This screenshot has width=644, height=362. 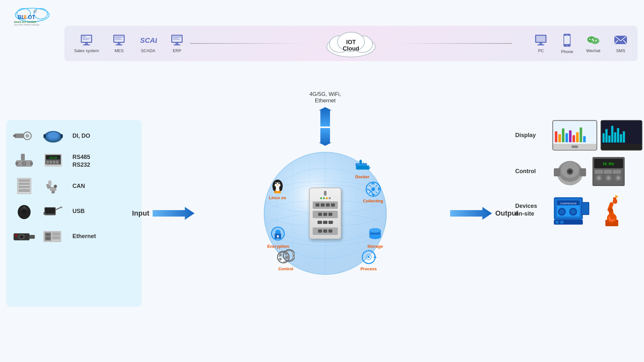 I want to click on monitor-dark-display, so click(x=621, y=135).